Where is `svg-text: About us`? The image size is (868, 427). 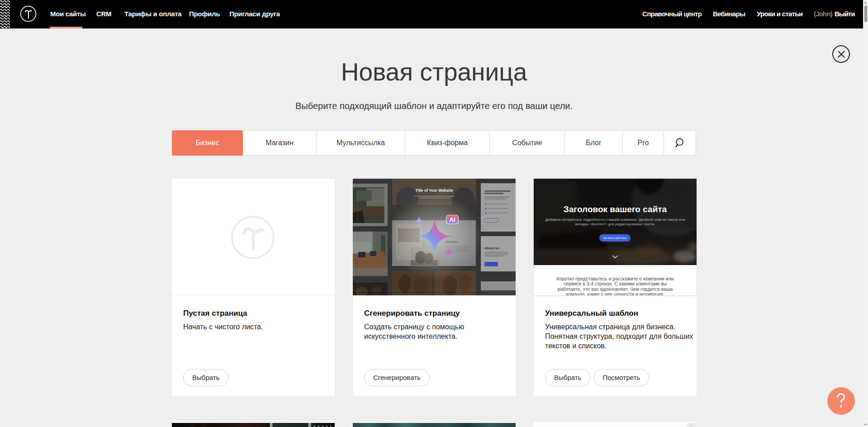 svg-text: About us is located at coordinates (492, 248).